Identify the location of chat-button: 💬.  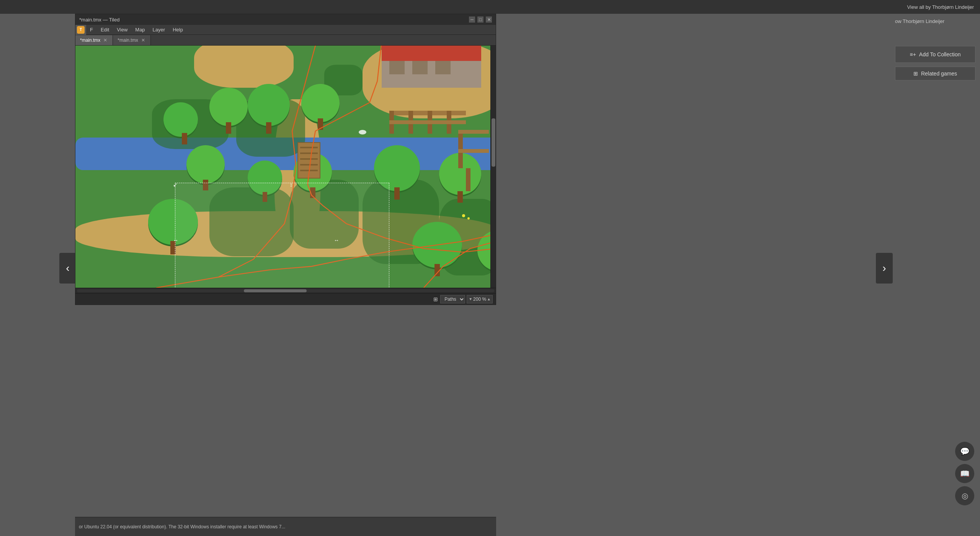
(965, 451).